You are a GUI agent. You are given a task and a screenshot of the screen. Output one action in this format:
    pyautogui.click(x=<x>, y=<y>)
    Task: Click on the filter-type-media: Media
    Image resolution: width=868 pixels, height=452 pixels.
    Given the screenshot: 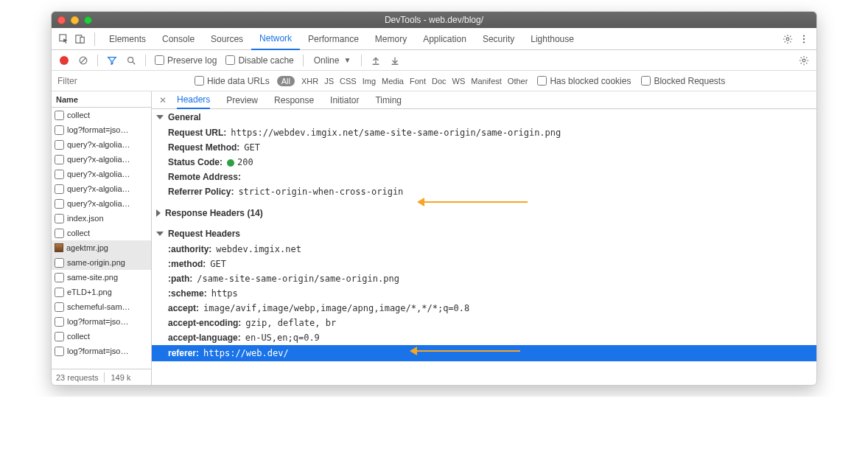 What is the action you would take?
    pyautogui.click(x=393, y=81)
    